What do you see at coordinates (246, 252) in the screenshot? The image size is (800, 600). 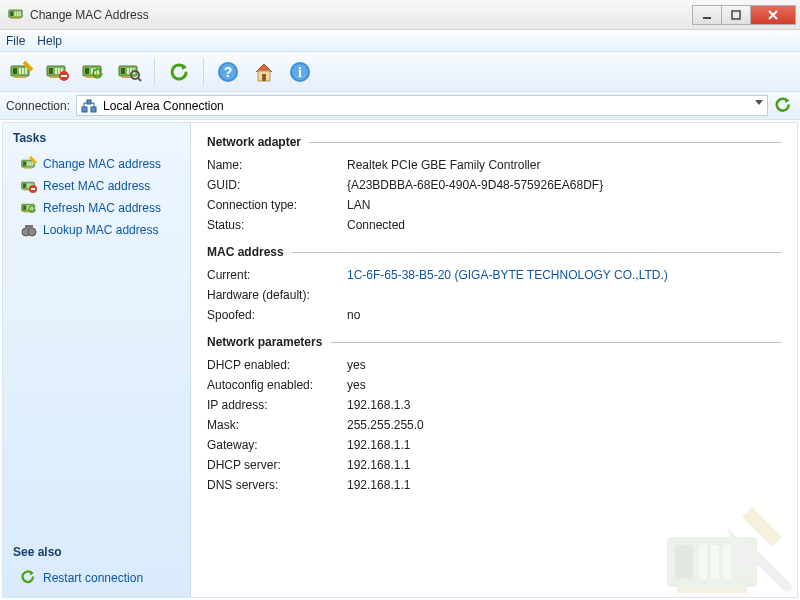 I see `section-title: MAC address` at bounding box center [246, 252].